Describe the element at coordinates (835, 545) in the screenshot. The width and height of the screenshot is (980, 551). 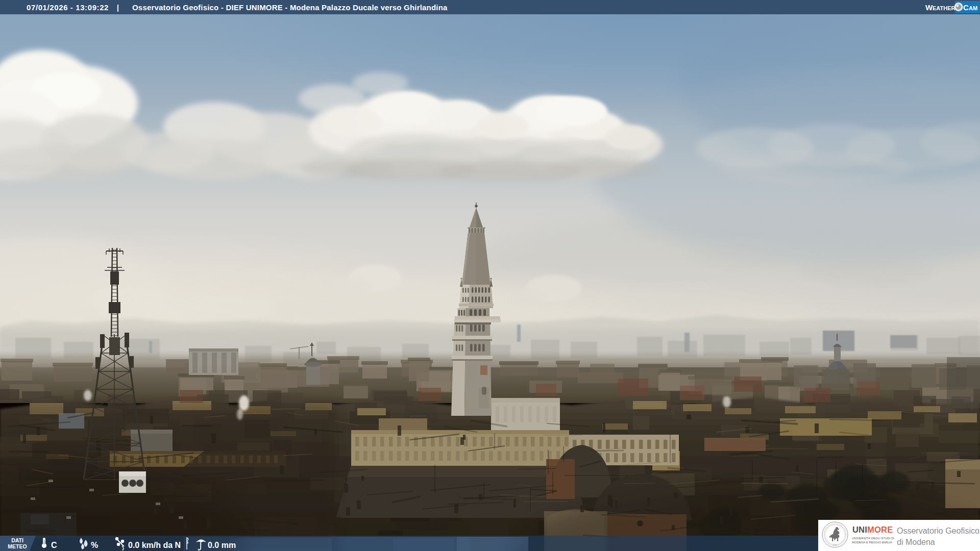
I see `svg-text: 1175` at that location.